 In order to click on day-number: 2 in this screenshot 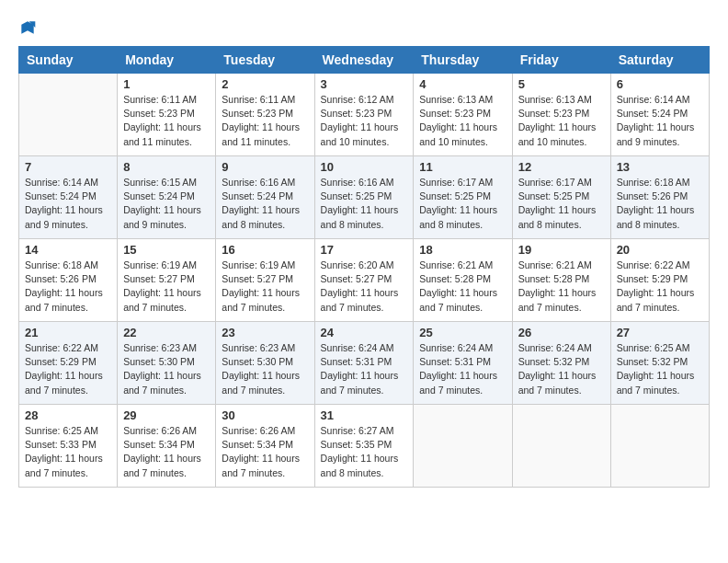, I will do `click(265, 85)`.